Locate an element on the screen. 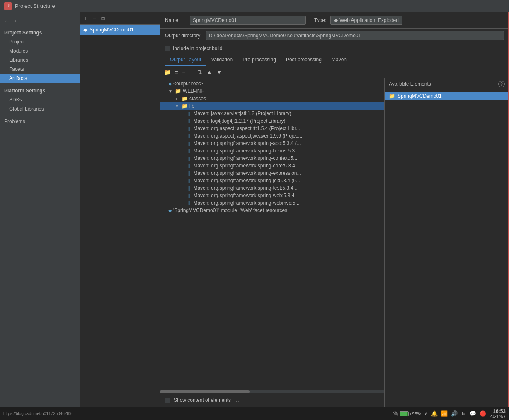  module-label: 'SpringMVCDemo01' module: 'Web' facet re… is located at coordinates (230, 210).